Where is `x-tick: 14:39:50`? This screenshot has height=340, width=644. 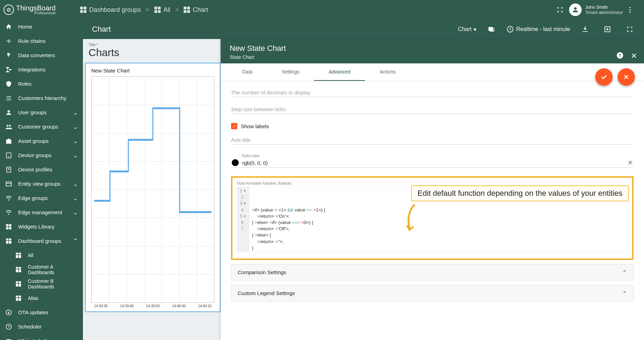
x-tick: 14:39:50 is located at coordinates (153, 306).